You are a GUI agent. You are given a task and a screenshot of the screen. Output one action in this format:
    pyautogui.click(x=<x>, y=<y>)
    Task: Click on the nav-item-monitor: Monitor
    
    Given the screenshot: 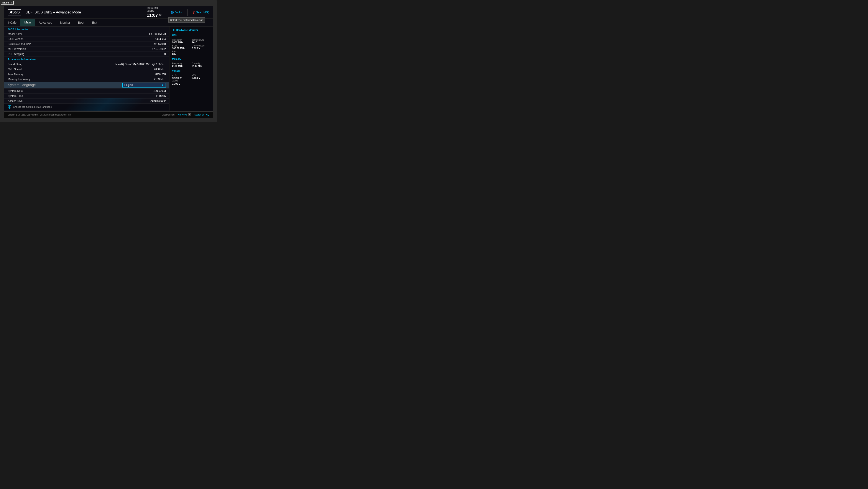 What is the action you would take?
    pyautogui.click(x=65, y=22)
    